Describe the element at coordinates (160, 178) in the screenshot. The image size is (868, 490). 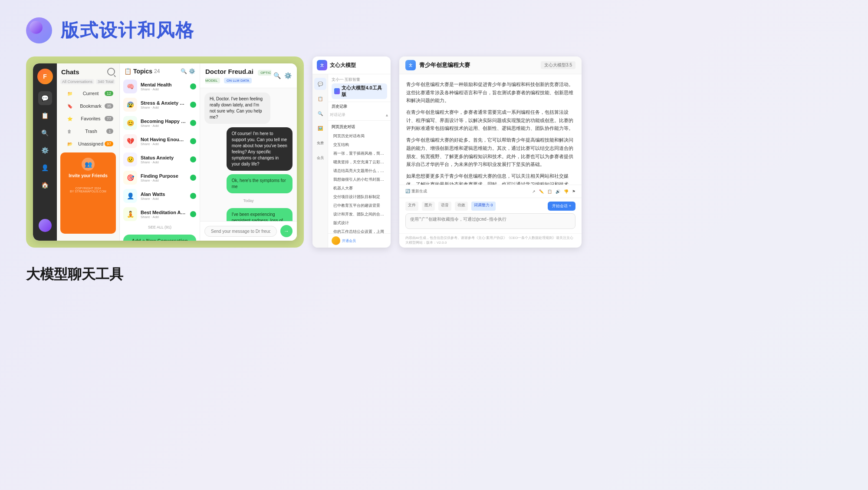
I see `topic-finding-purpose: 🎯 Finding Purpose Share · Add` at that location.